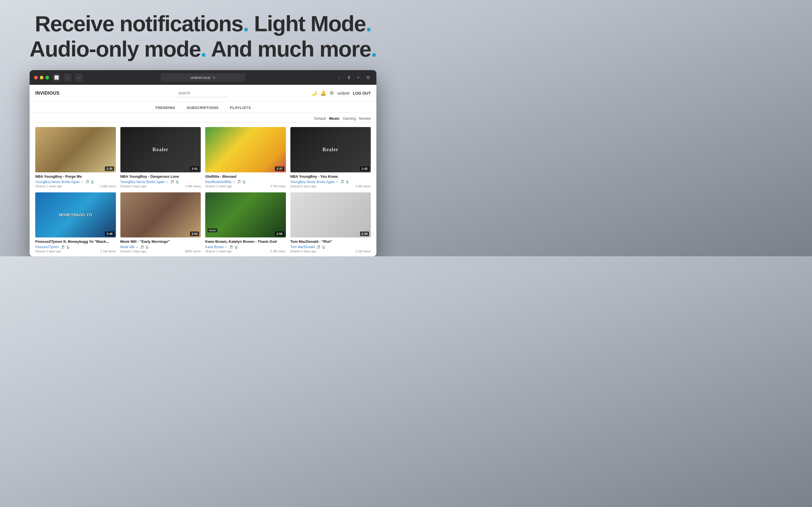  Describe the element at coordinates (36, 78) in the screenshot. I see `close-button` at that location.